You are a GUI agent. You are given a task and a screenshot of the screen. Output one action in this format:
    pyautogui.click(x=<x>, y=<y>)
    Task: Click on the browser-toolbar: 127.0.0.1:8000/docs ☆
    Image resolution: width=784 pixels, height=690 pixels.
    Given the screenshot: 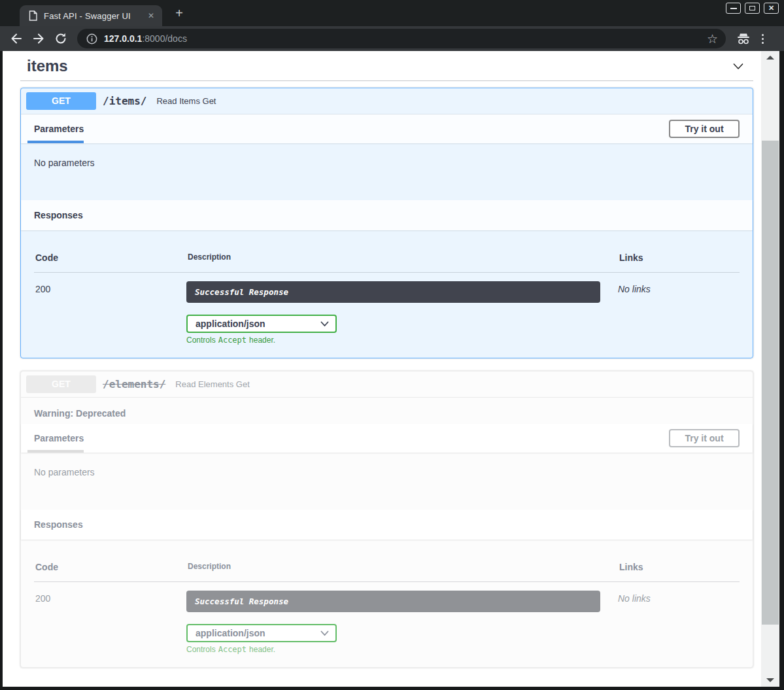 What is the action you would take?
    pyautogui.click(x=392, y=39)
    